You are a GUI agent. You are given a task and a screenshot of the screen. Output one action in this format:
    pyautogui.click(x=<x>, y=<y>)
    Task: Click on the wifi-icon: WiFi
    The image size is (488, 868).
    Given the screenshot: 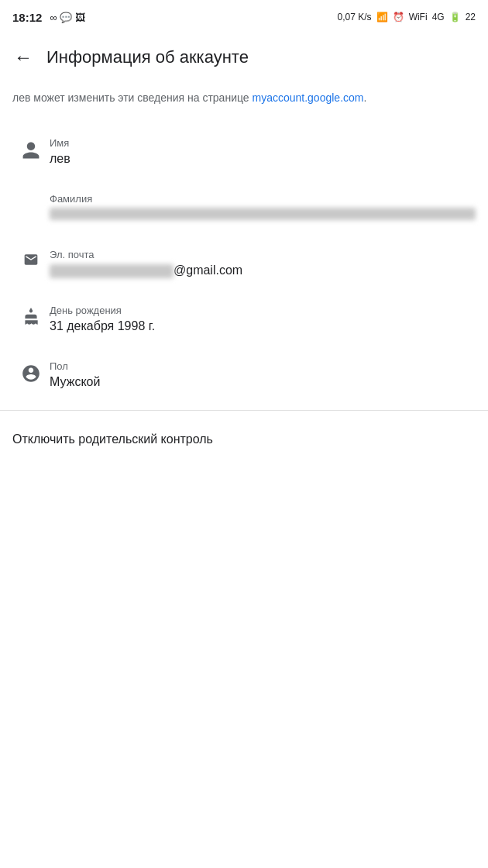 What is the action you would take?
    pyautogui.click(x=418, y=17)
    